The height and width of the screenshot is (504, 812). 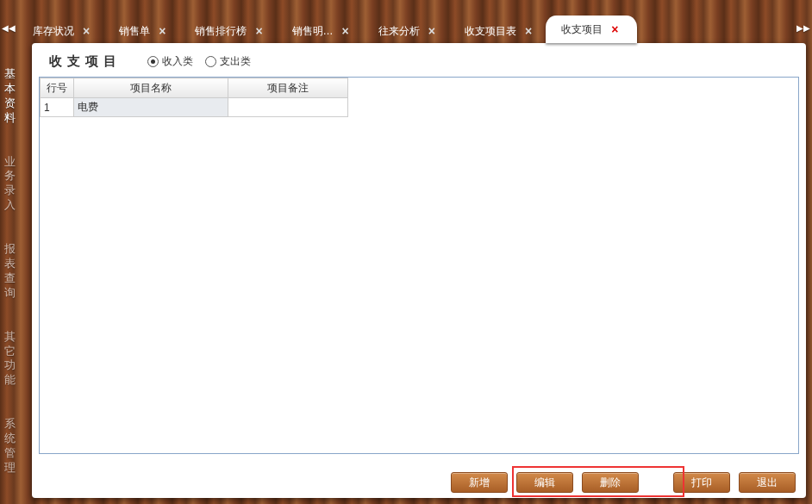 What do you see at coordinates (591, 29) in the screenshot?
I see `tab-income-expense-item: 收支项目 ×` at bounding box center [591, 29].